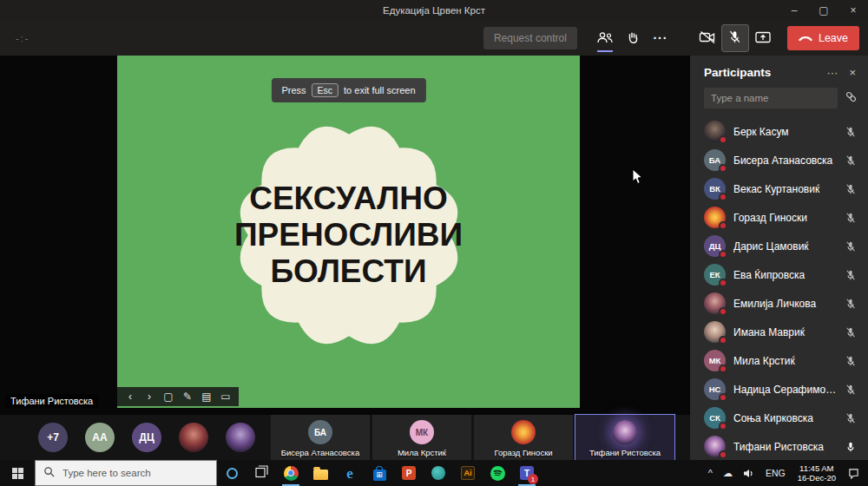 This screenshot has width=868, height=486. I want to click on start-button, so click(17, 473).